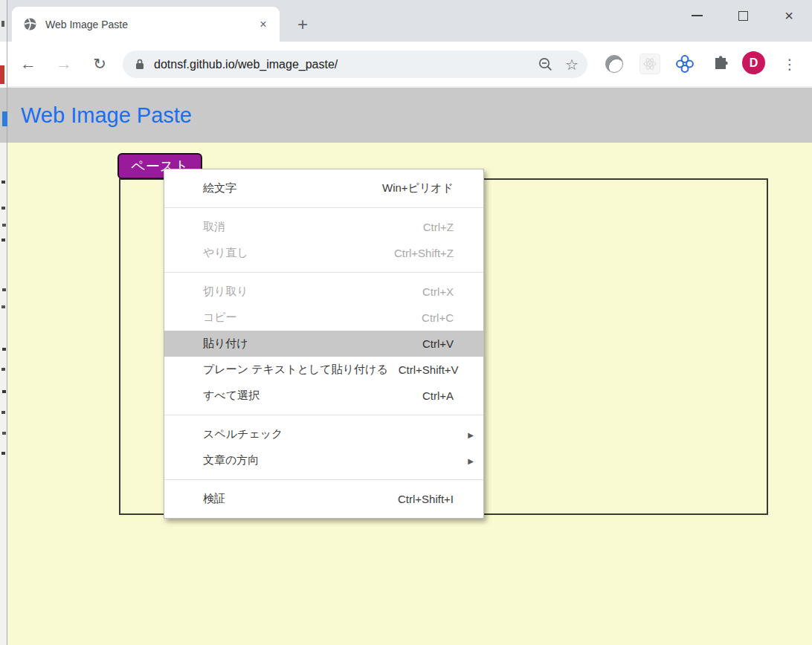  I want to click on menu-item-shortcut: Ctrl+Shift+Z, so click(424, 253).